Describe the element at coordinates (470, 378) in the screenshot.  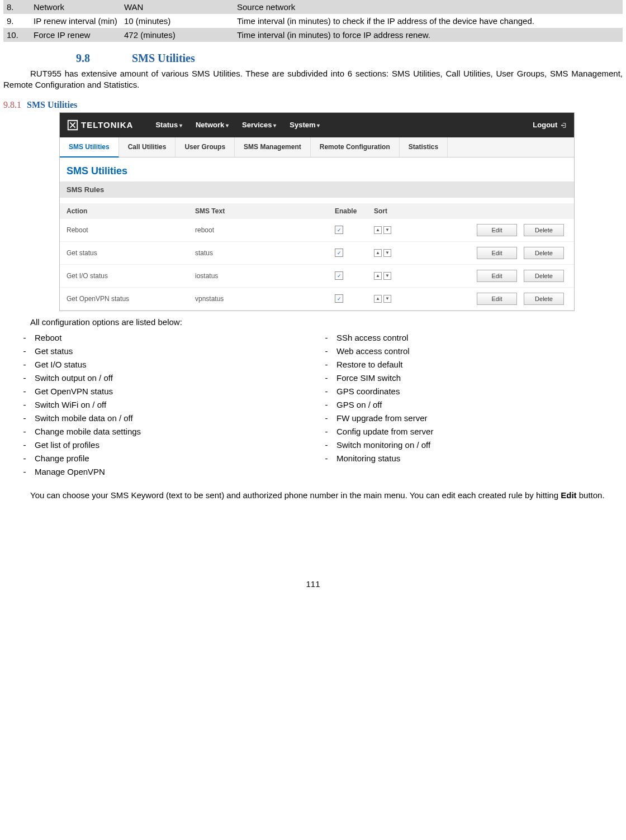
I see `option-item: Force SIM switch` at that location.